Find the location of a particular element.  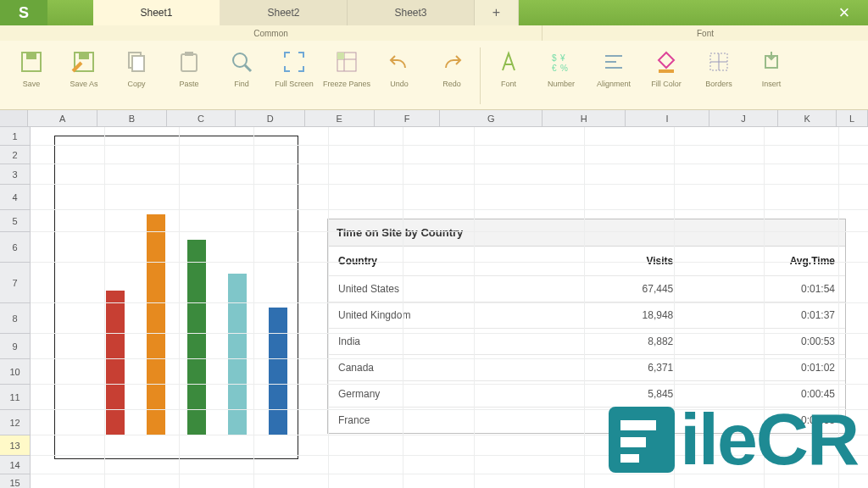

column-header: A is located at coordinates (63, 119).